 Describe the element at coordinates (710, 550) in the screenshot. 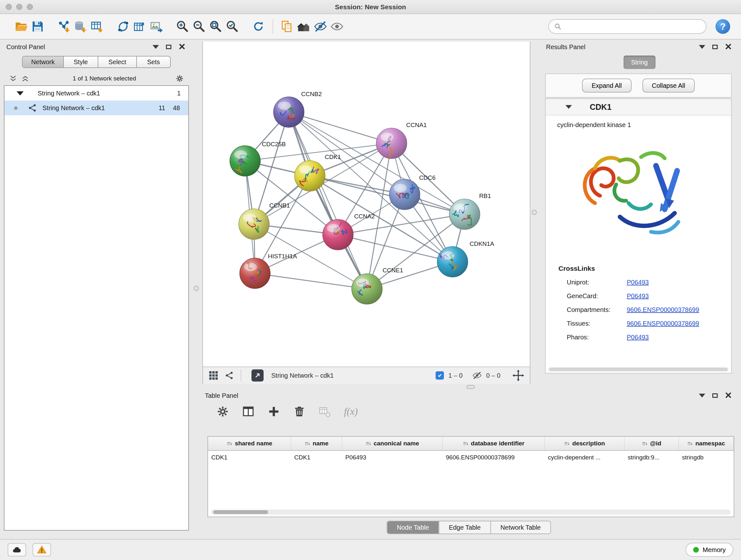

I see `memory-button: Memory` at that location.